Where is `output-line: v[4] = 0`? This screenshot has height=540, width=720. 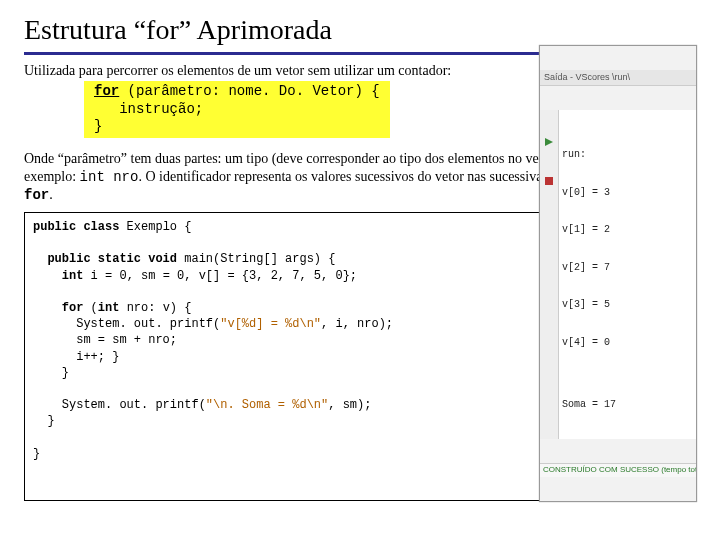 output-line: v[4] = 0 is located at coordinates (628, 344).